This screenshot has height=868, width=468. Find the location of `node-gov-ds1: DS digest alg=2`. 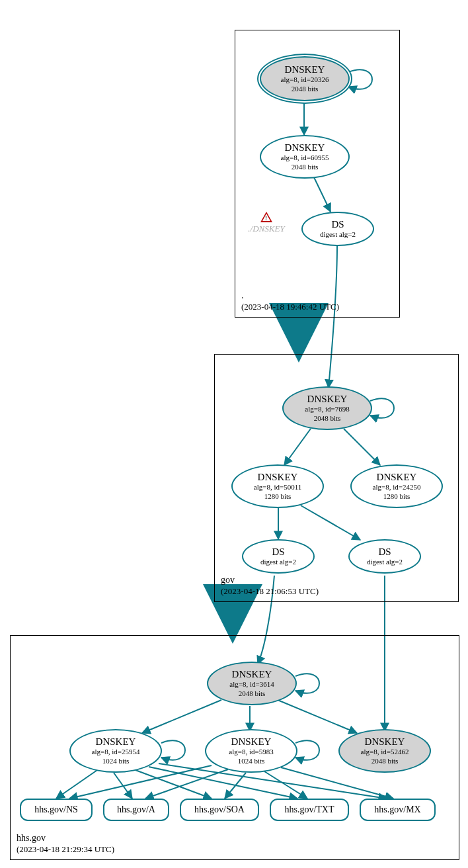

node-gov-ds1: DS digest alg=2 is located at coordinates (278, 556).